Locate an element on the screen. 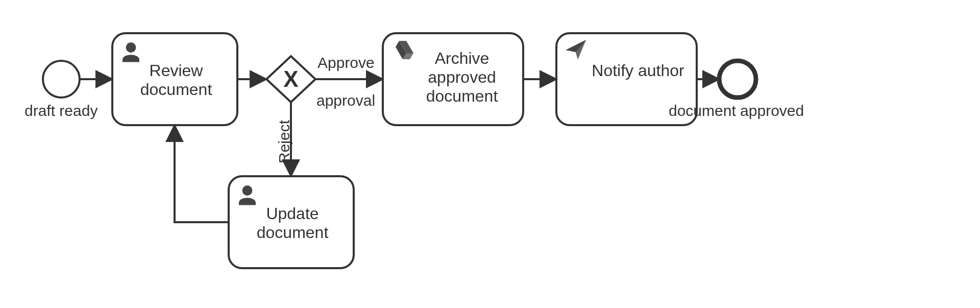 Image resolution: width=980 pixels, height=308 pixels. task-review is located at coordinates (175, 79).